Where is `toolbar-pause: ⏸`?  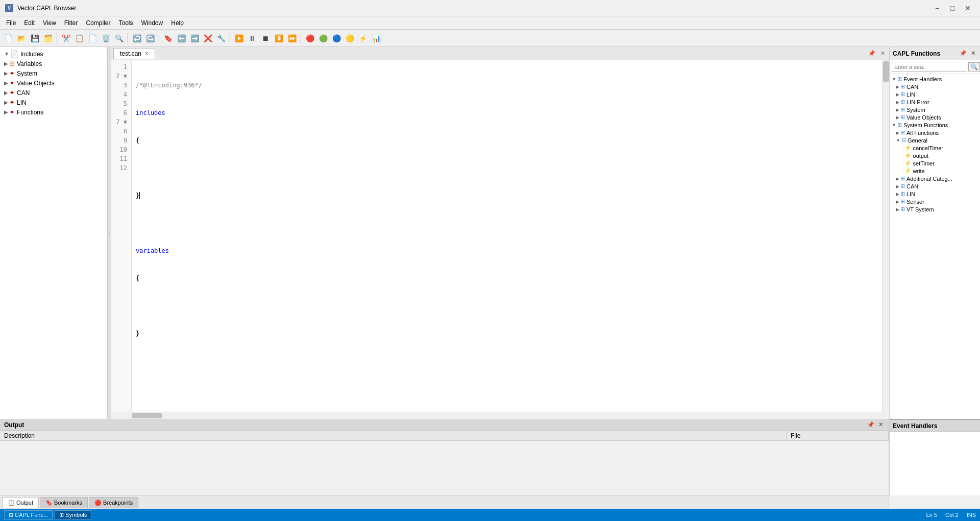
toolbar-pause: ⏸ is located at coordinates (252, 38).